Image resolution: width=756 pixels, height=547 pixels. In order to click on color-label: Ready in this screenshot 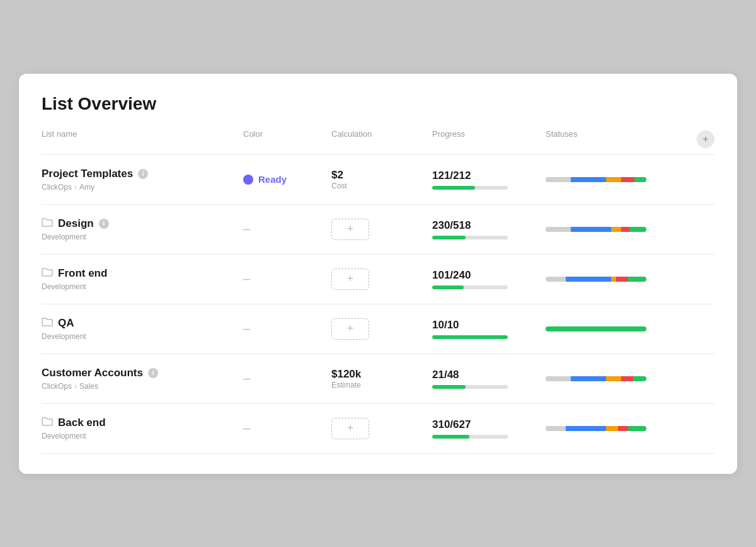, I will do `click(272, 179)`.